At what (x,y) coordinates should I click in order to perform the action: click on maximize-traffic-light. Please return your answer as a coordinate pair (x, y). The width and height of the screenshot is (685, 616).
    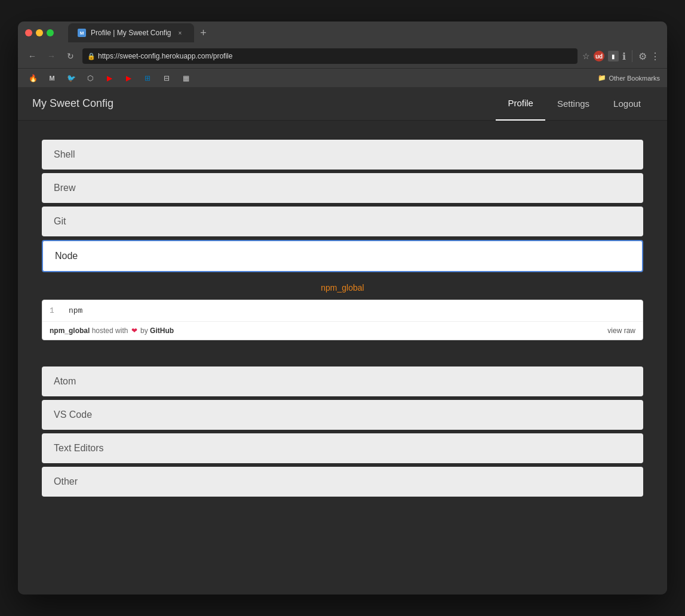
    Looking at the image, I should click on (50, 33).